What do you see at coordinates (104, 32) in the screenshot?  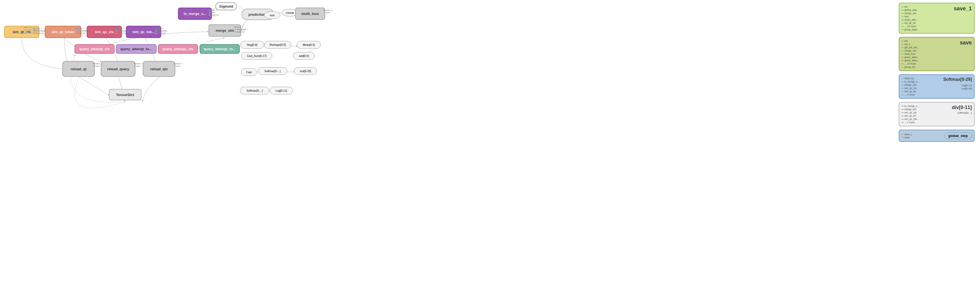 I see `sim-qc-cls-node: sim_qc_cls save_1 Softmax[0... div[0-11]` at bounding box center [104, 32].